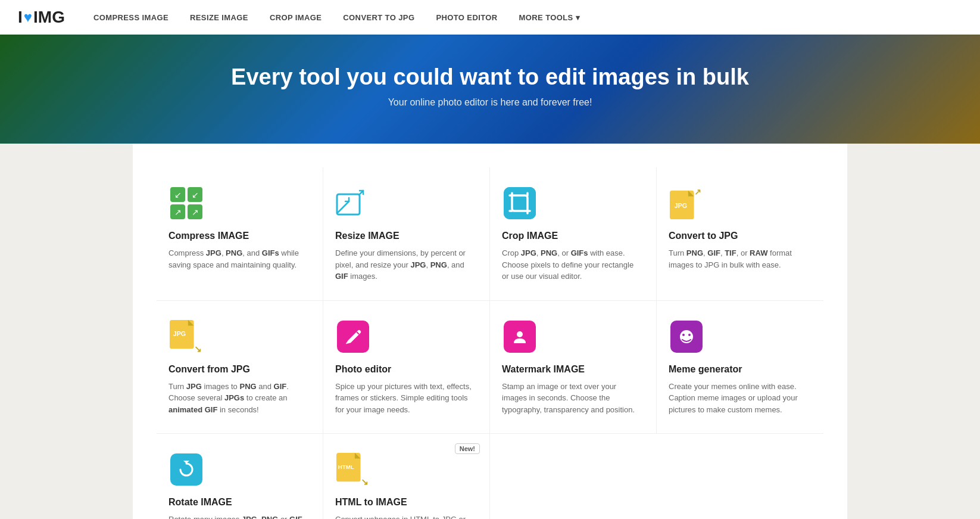 Image resolution: width=980 pixels, height=519 pixels. Describe the element at coordinates (404, 502) in the screenshot. I see `tool-name-html-to-image: HTML to IMAGE` at that location.